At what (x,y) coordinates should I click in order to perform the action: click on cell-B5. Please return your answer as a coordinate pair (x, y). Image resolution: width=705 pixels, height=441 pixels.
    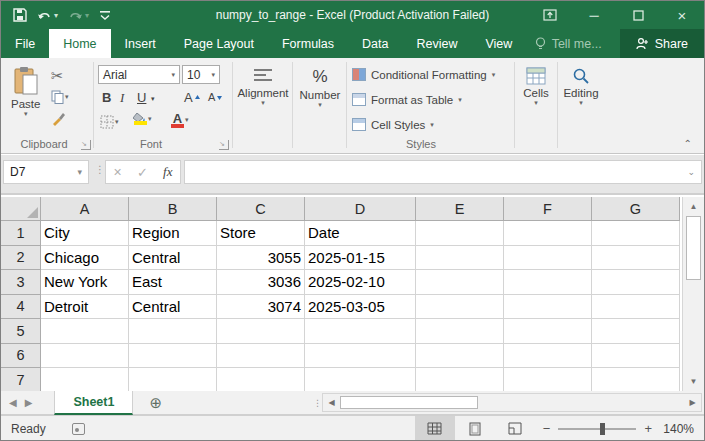
    Looking at the image, I should click on (173, 332).